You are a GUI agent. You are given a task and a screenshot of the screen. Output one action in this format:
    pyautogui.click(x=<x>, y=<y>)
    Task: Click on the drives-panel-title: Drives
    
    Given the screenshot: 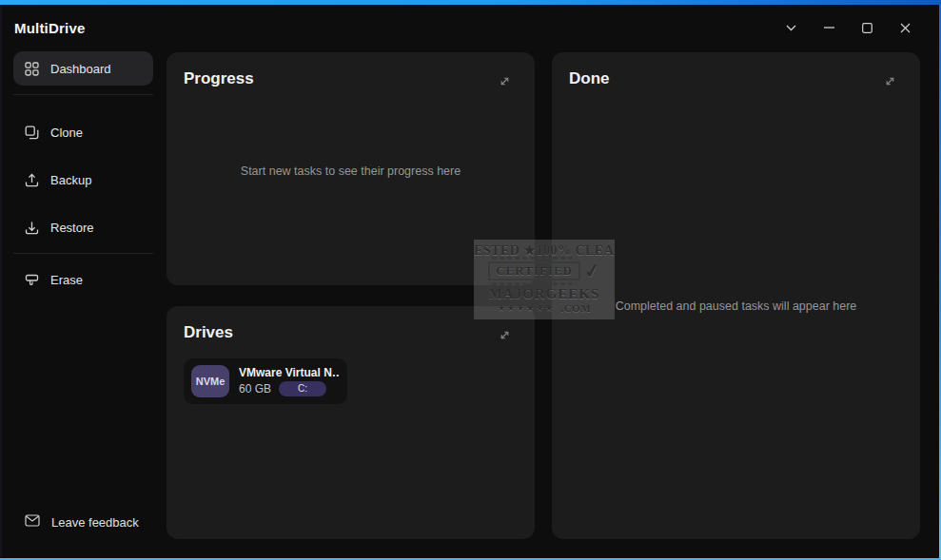 What is the action you would take?
    pyautogui.click(x=208, y=333)
    